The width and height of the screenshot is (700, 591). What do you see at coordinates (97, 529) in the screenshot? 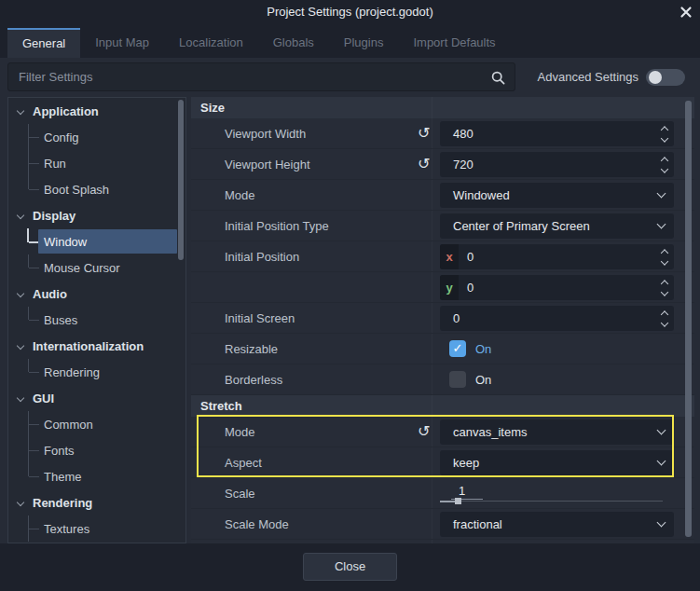
I see `sidebar-item-textures: Textures` at bounding box center [97, 529].